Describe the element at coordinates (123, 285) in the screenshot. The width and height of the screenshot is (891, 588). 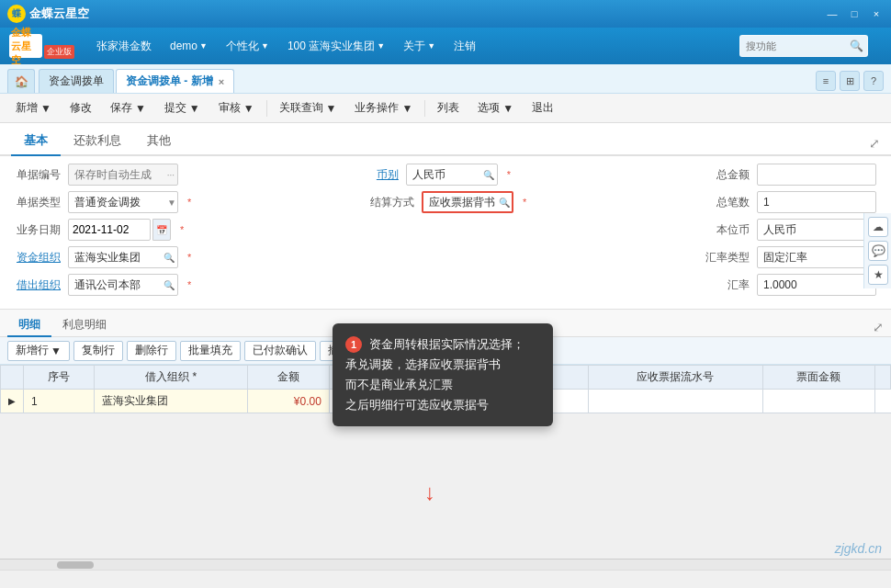
I see `lend-group-field: 通讯公司本部 🔍` at that location.